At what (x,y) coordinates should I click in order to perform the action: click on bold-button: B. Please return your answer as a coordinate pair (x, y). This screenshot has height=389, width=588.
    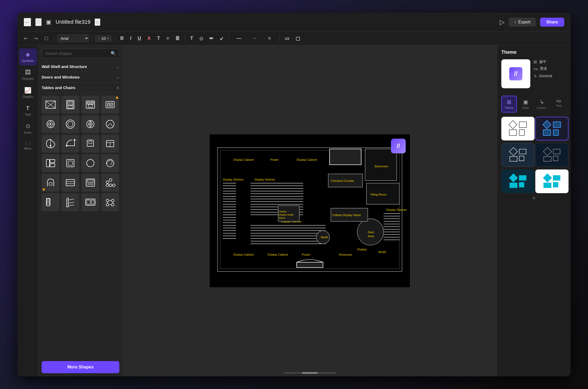
    Looking at the image, I should click on (122, 38).